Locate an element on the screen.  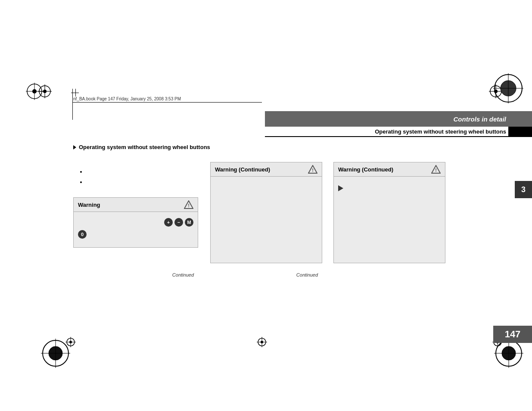
subtitle-bar: Operating system without steering wheel … is located at coordinates (398, 132).